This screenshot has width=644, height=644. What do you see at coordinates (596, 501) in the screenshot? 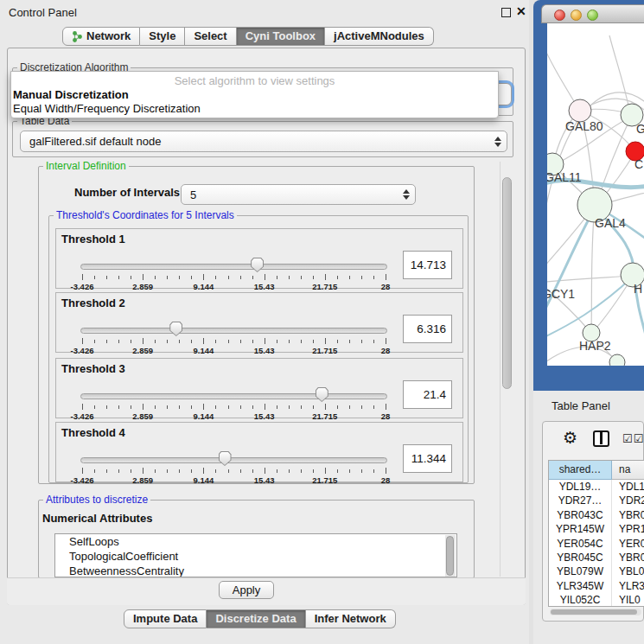
I see `table-row: YDR27…YDR2` at bounding box center [596, 501].